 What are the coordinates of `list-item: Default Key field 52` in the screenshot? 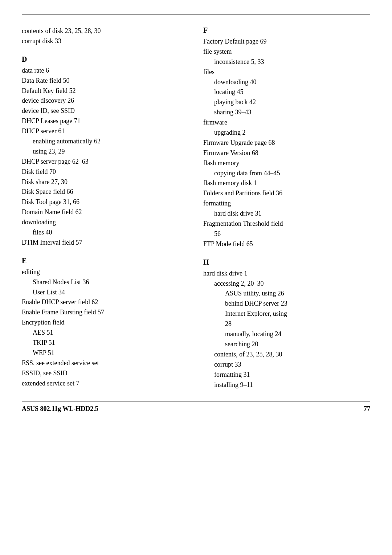 It's located at (105, 91).